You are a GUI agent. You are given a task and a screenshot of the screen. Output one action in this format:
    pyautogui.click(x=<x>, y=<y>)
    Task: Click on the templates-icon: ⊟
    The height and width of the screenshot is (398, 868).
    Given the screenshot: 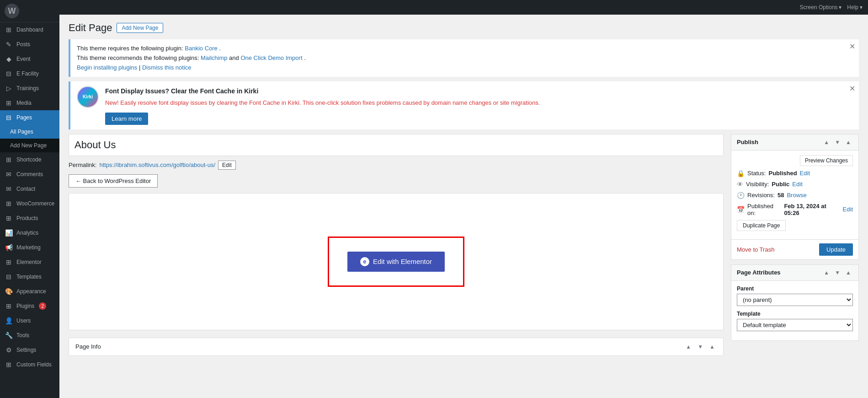 What is the action you would take?
    pyautogui.click(x=9, y=277)
    